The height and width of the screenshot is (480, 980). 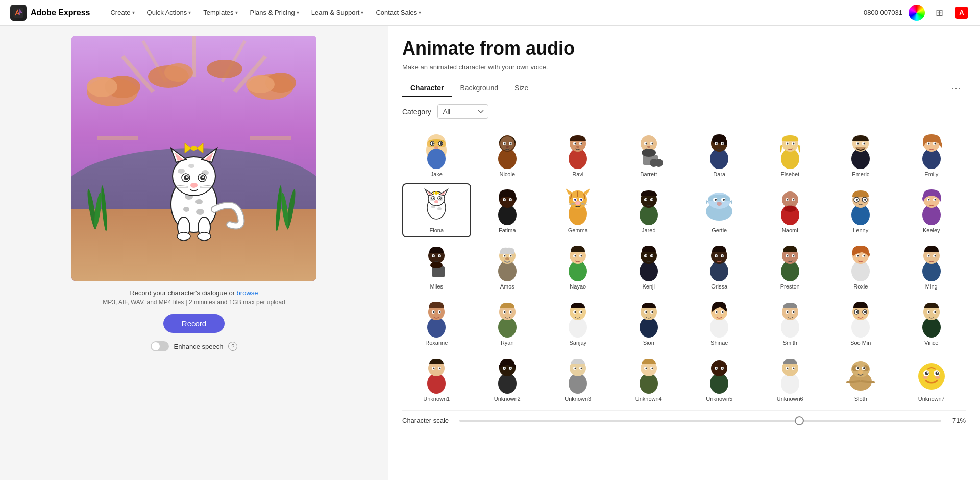 What do you see at coordinates (649, 230) in the screenshot?
I see `char-name-jared: Jared` at bounding box center [649, 230].